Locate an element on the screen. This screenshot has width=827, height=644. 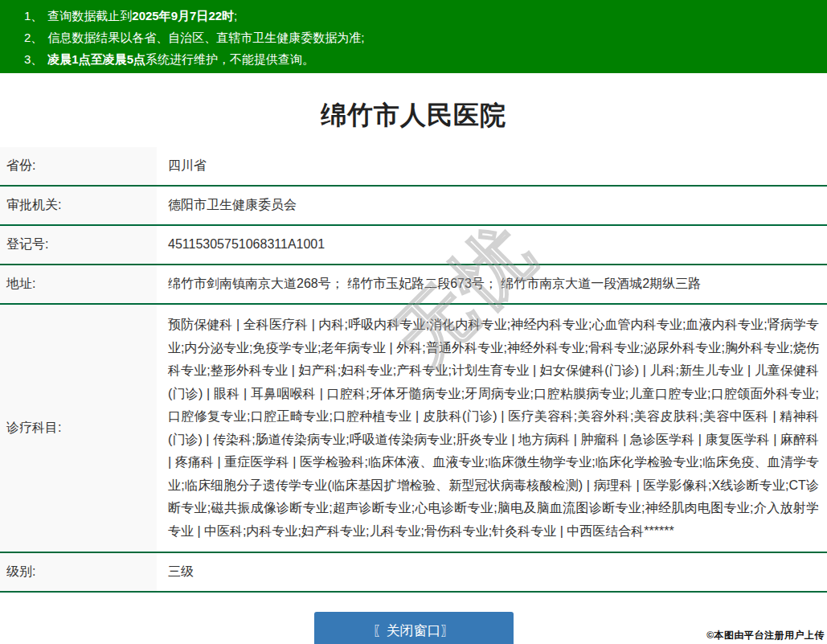
notice-item: 1、查询数据截止到2025年9月7日22时; is located at coordinates (413, 16).